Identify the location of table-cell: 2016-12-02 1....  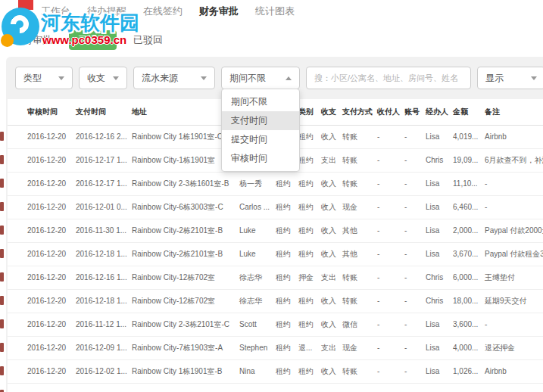
(99, 371).